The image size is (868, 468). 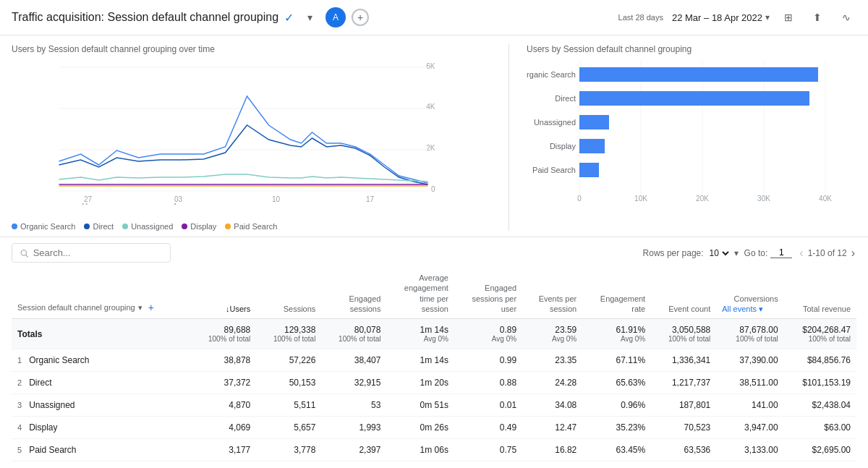 I want to click on share-icon-btn: ⬆, so click(x=817, y=17).